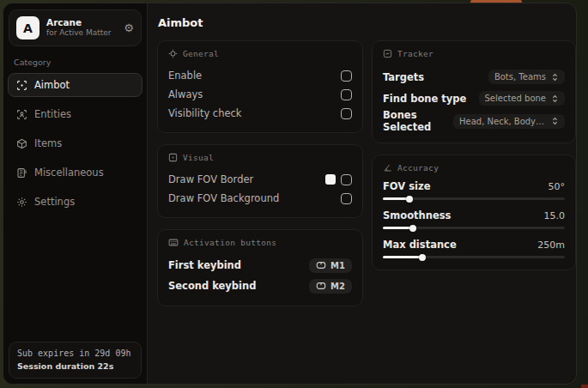  What do you see at coordinates (21, 173) in the screenshot?
I see `list-icon` at bounding box center [21, 173].